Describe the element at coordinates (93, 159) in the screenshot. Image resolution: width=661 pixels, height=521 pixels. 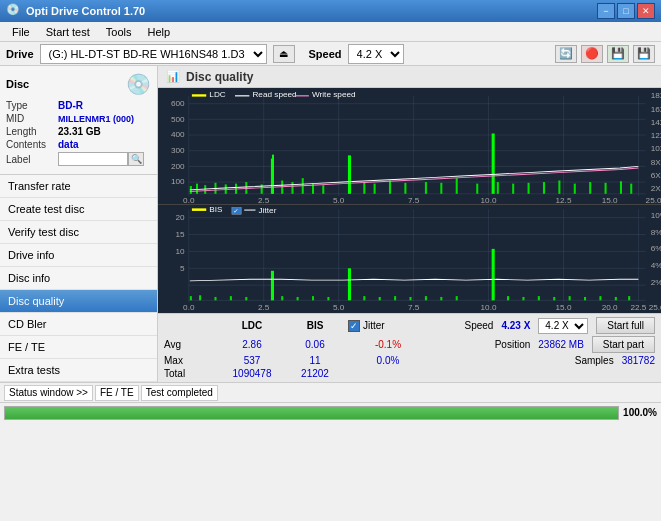
I see `disc-label-input` at that location.